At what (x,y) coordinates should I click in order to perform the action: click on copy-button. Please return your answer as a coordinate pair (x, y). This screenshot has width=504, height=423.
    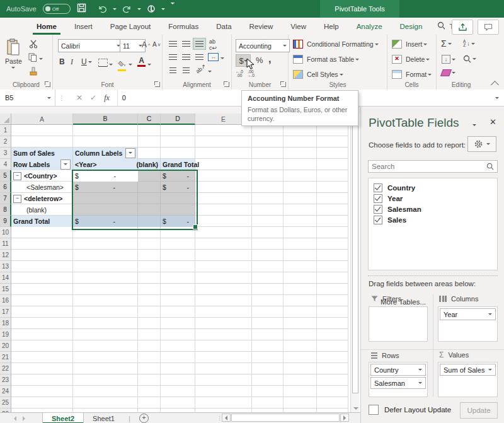
    Looking at the image, I should click on (33, 59).